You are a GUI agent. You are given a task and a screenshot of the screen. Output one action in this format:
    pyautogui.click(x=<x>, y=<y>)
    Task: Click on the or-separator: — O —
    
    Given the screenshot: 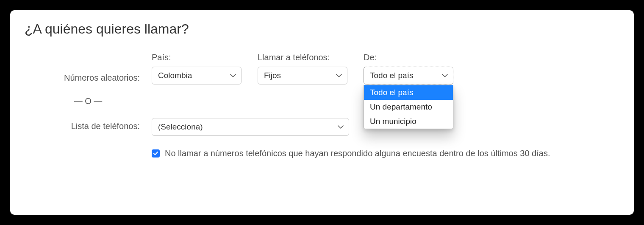 What is the action you would take?
    pyautogui.click(x=88, y=101)
    